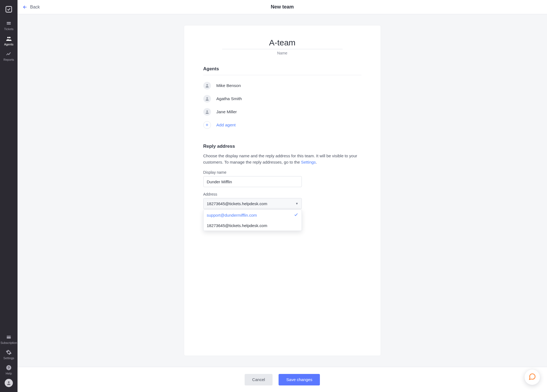 Image resolution: width=547 pixels, height=392 pixels. I want to click on plus-icon: +, so click(207, 125).